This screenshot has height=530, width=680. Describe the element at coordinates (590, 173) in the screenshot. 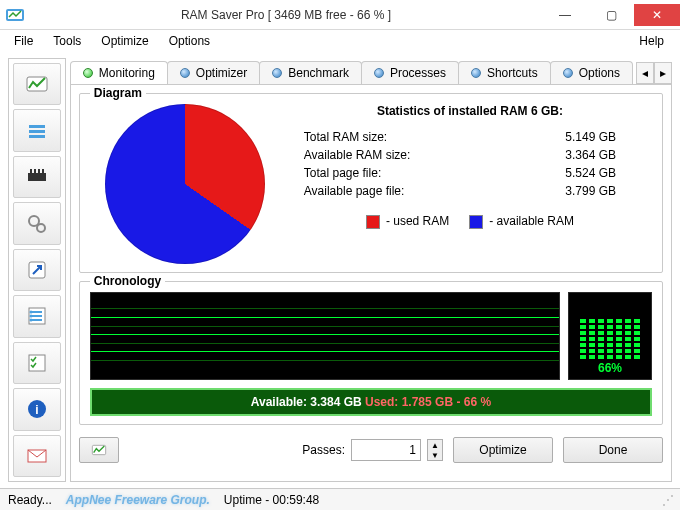

I see `stat-value: 5.524 GB` at that location.